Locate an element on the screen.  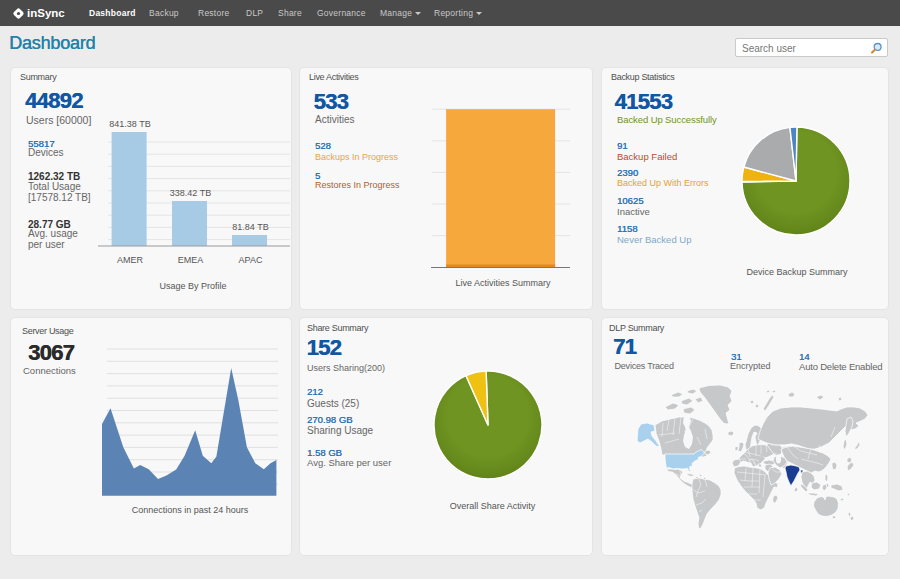
svg-text: EMEA is located at coordinates (191, 260).